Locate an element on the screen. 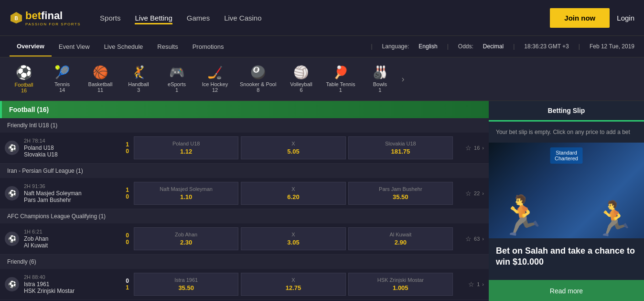  away-odds-value: 35.50 is located at coordinates (400, 197).